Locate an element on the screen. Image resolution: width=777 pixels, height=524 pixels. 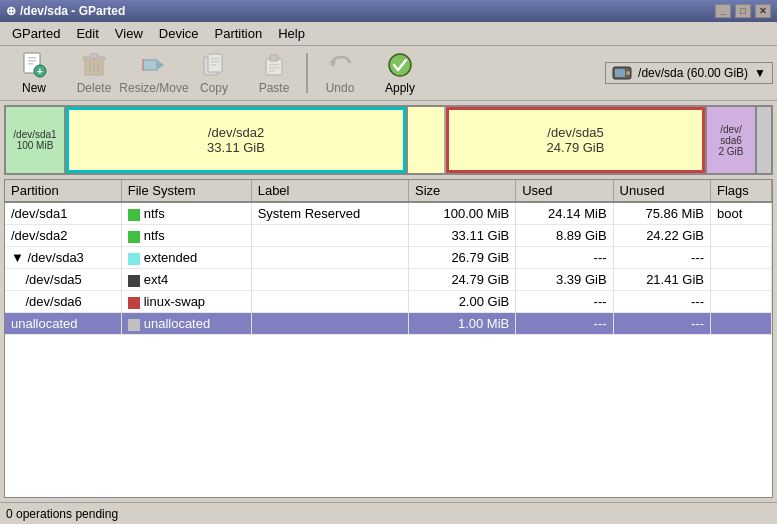
device-icon is located at coordinates (622, 73).